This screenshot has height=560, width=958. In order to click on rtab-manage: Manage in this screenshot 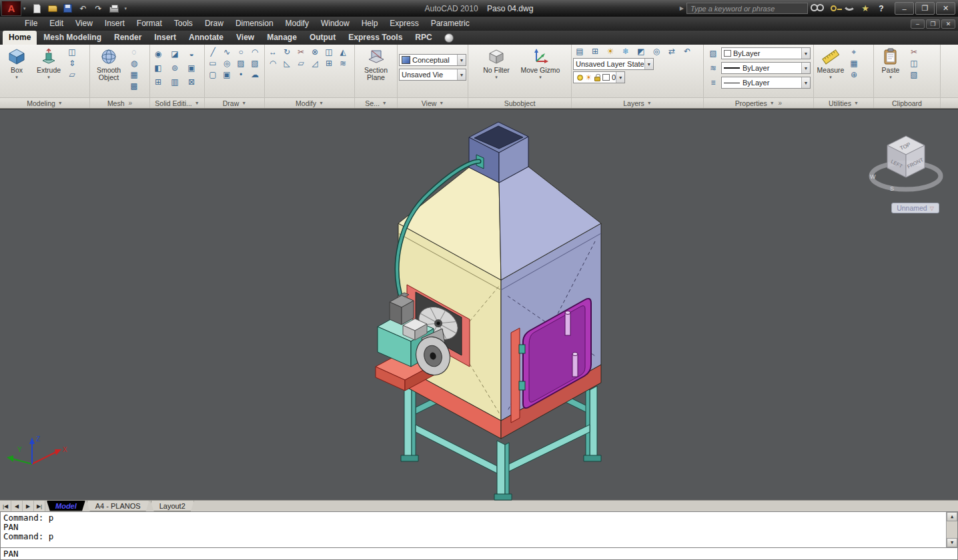, I will do `click(282, 37)`.